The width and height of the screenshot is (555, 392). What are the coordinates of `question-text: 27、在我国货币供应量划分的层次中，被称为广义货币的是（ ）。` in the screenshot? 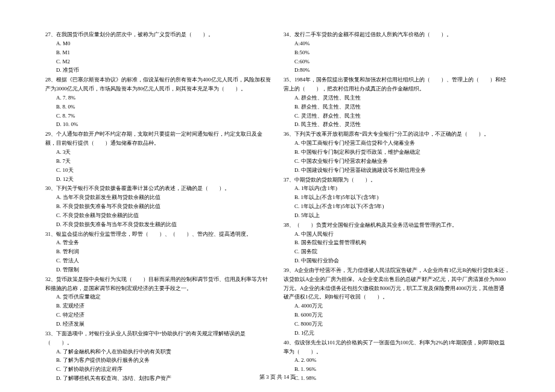 It's located at (129, 34).